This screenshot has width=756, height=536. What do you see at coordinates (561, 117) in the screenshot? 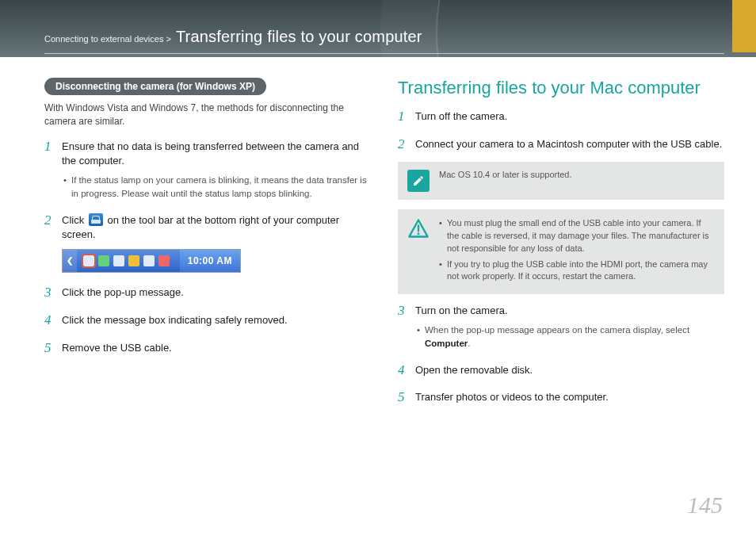
I see `list-item: 1 Turn off the camera.` at bounding box center [561, 117].